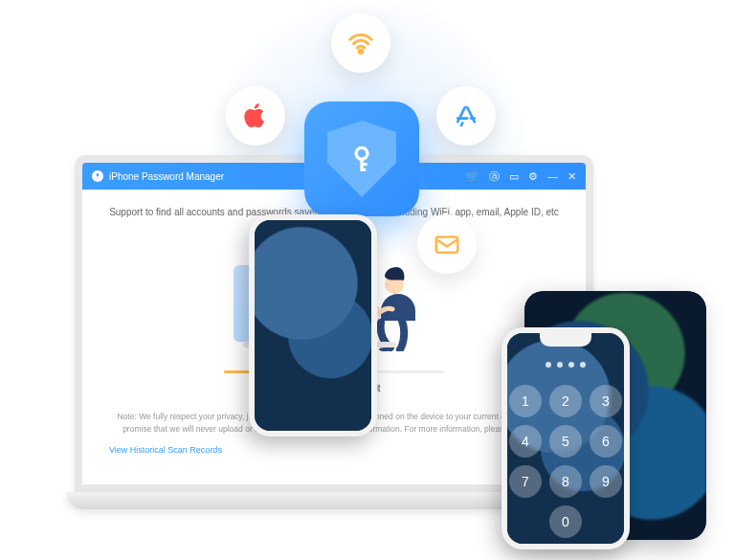  Describe the element at coordinates (98, 176) in the screenshot. I see `app-logo-icon` at that location.